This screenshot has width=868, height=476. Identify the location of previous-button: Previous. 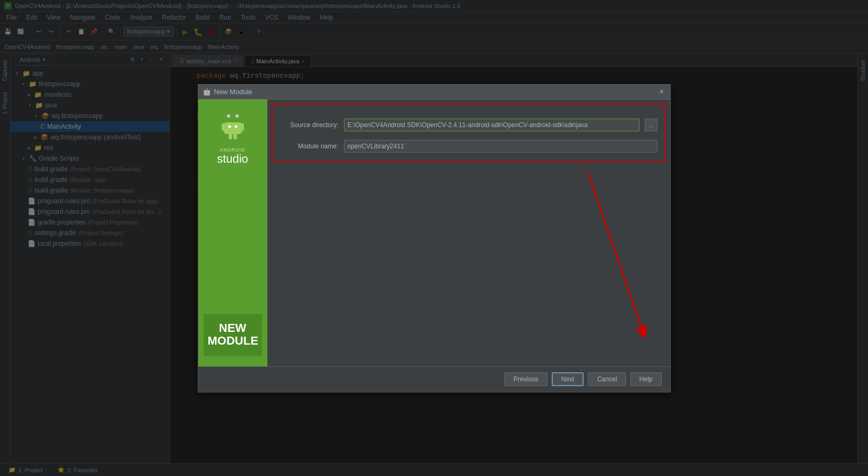
(526, 379).